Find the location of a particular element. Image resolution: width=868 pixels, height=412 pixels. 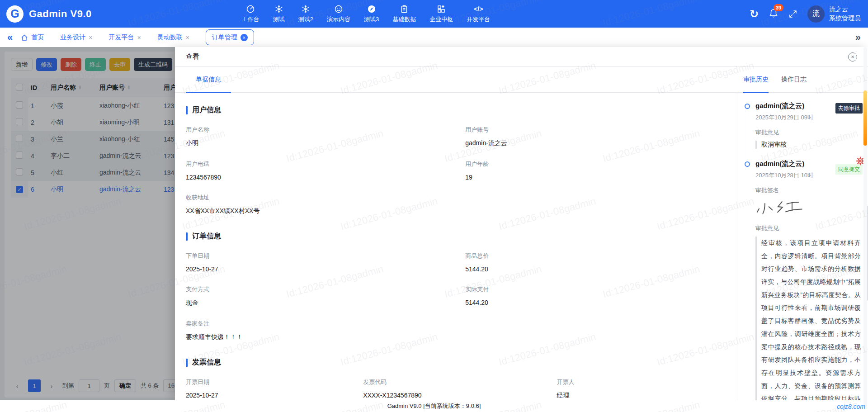

approval-signature is located at coordinates (808, 208).